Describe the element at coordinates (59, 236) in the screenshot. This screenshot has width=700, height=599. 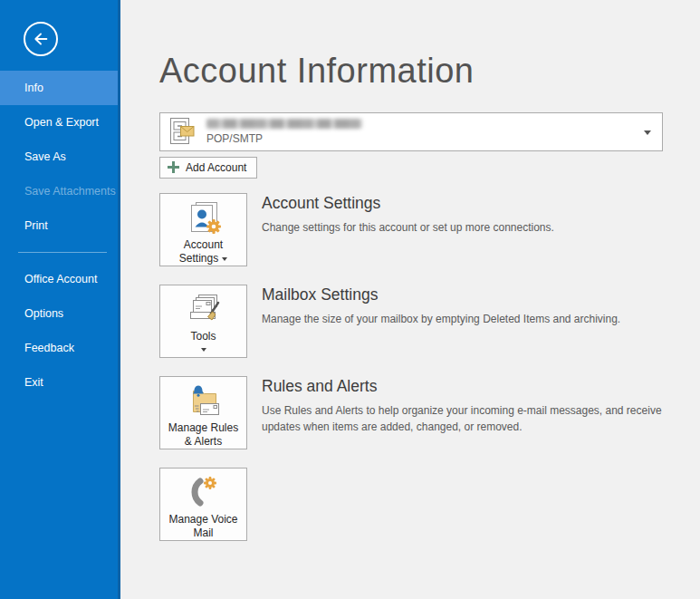
I see `sidebar-nav: Info Open & Export Save As Save Attachme…` at that location.